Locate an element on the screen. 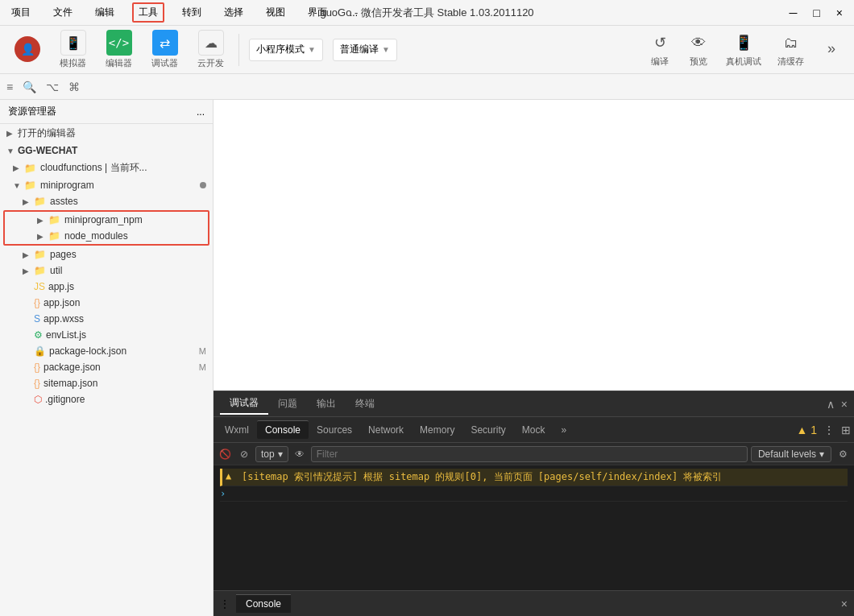  tab-output: 输出 is located at coordinates (326, 404).